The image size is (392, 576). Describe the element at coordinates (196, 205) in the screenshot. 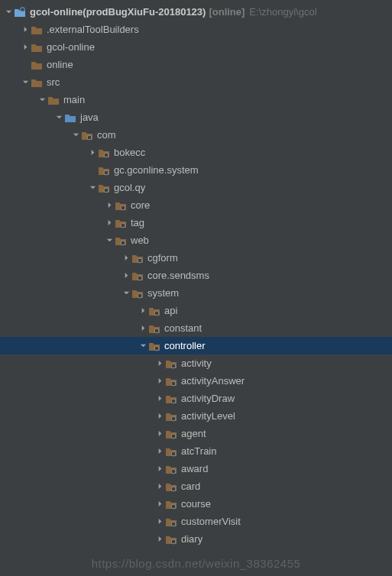

I see `tree-row: core` at that location.